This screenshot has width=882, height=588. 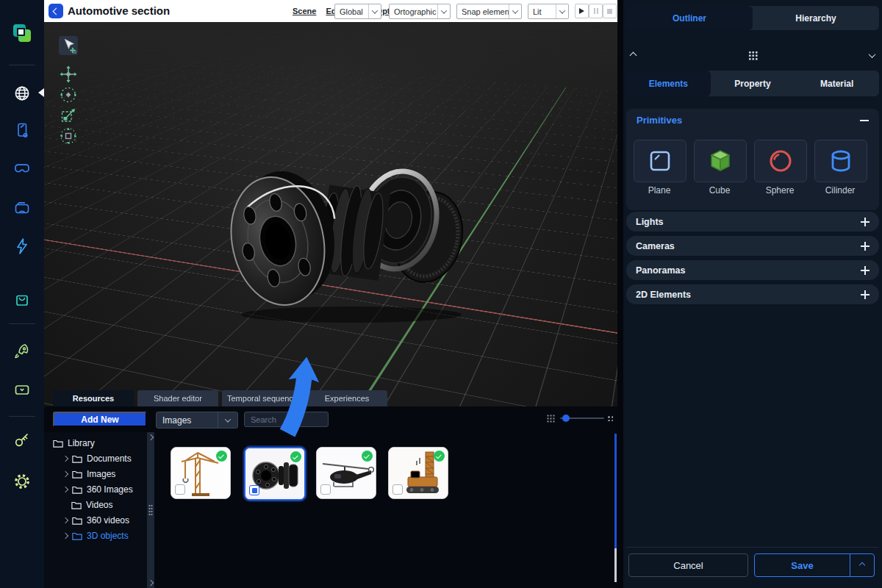 What do you see at coordinates (342, 234) in the screenshot?
I see `model-3d-machined-coupling` at bounding box center [342, 234].